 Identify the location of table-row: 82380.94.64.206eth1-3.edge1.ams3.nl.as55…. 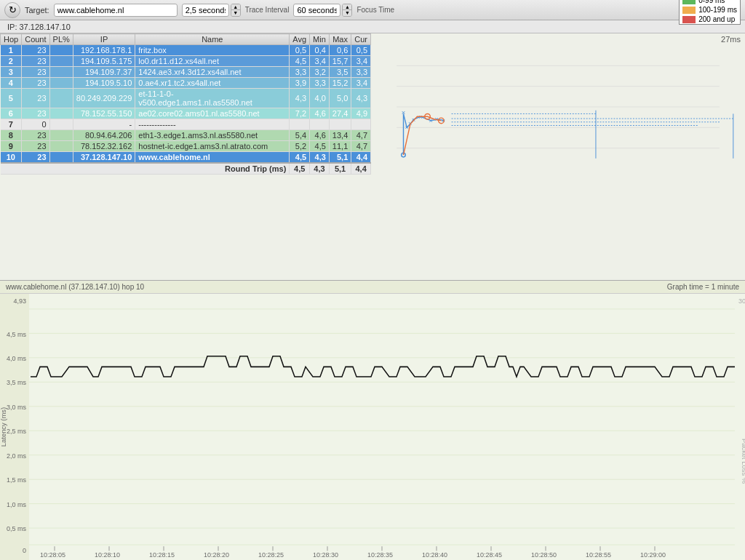
(186, 135).